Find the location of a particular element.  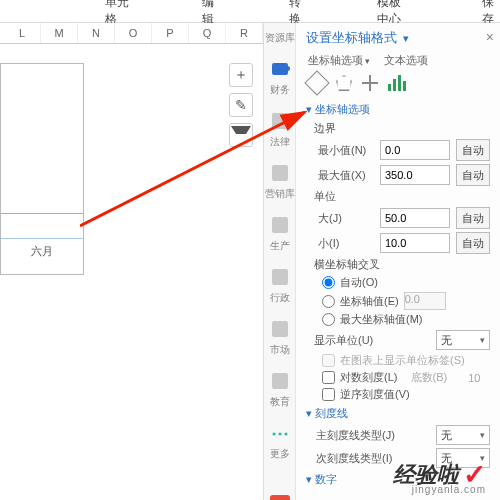

watermark-url: jingyanla.com is located at coordinates (449, 490).